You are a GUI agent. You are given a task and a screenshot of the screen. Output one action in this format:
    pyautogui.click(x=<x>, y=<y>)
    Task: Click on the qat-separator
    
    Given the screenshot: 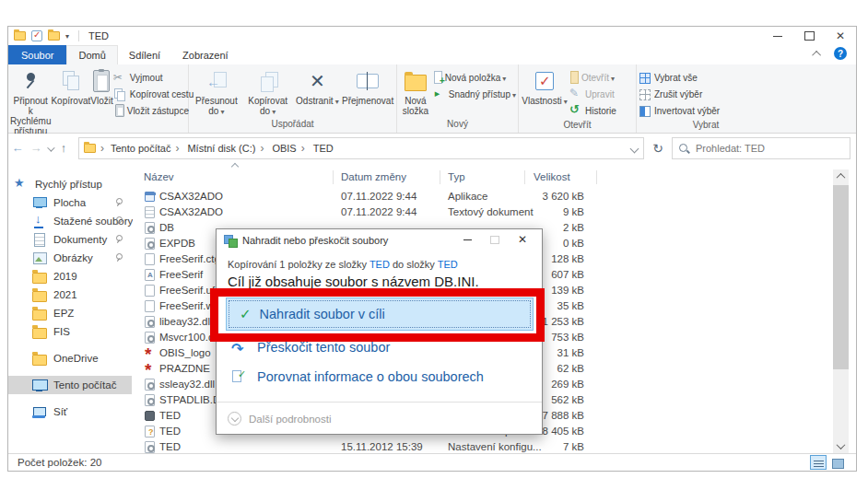 What is the action you would take?
    pyautogui.click(x=79, y=36)
    